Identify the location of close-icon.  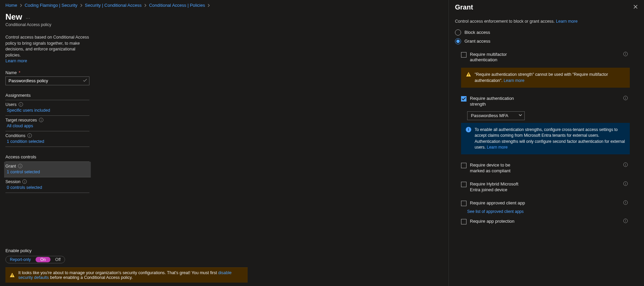
(636, 7).